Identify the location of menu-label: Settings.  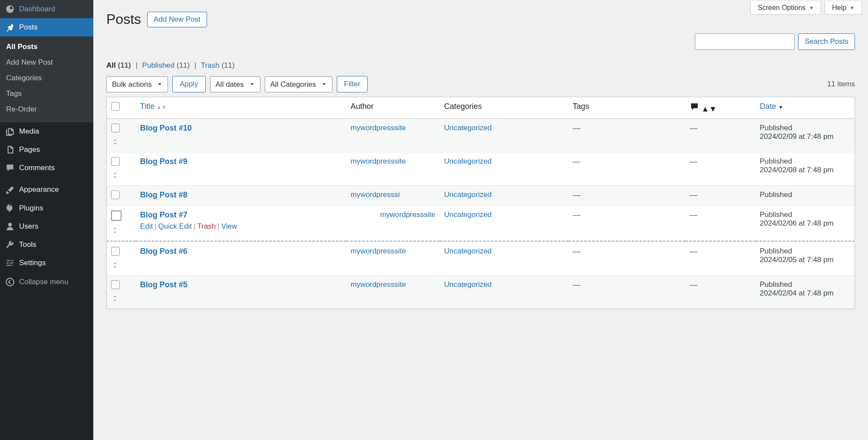
(32, 263).